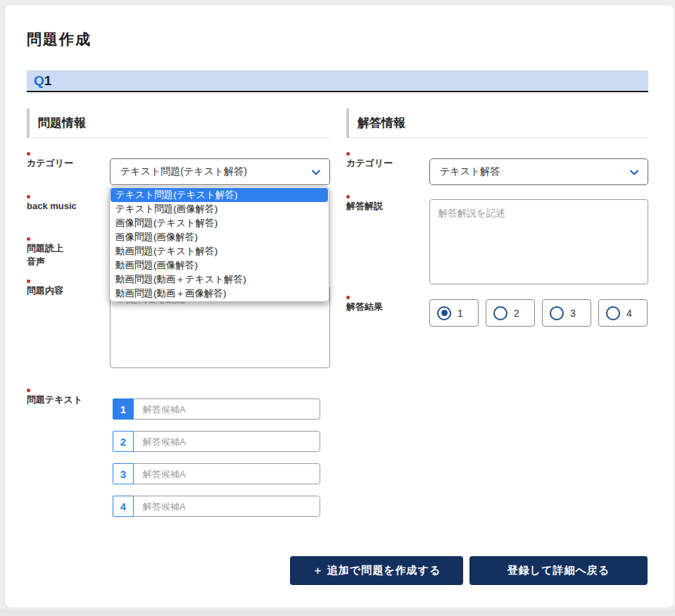 The height and width of the screenshot is (616, 675). What do you see at coordinates (220, 223) in the screenshot?
I see `dropdown-option: 画像問題(テキスト解答)` at bounding box center [220, 223].